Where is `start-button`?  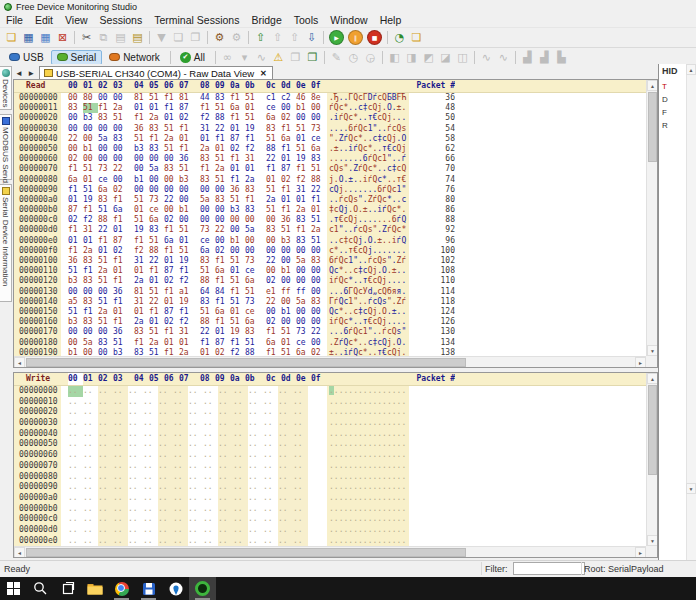 start-button is located at coordinates (14, 588).